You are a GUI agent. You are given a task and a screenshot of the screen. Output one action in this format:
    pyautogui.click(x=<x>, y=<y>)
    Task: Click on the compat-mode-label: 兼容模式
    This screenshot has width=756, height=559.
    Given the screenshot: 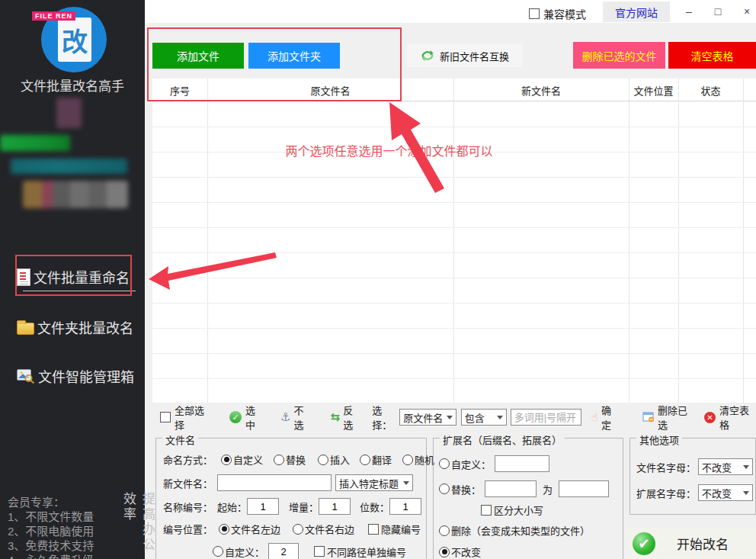 What is the action you would take?
    pyautogui.click(x=565, y=14)
    